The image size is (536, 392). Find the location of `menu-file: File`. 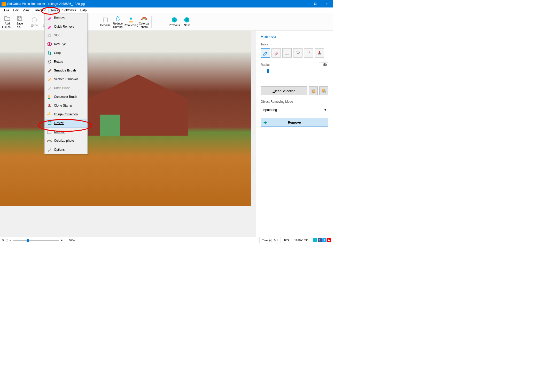

menu-file: File is located at coordinates (7, 10).